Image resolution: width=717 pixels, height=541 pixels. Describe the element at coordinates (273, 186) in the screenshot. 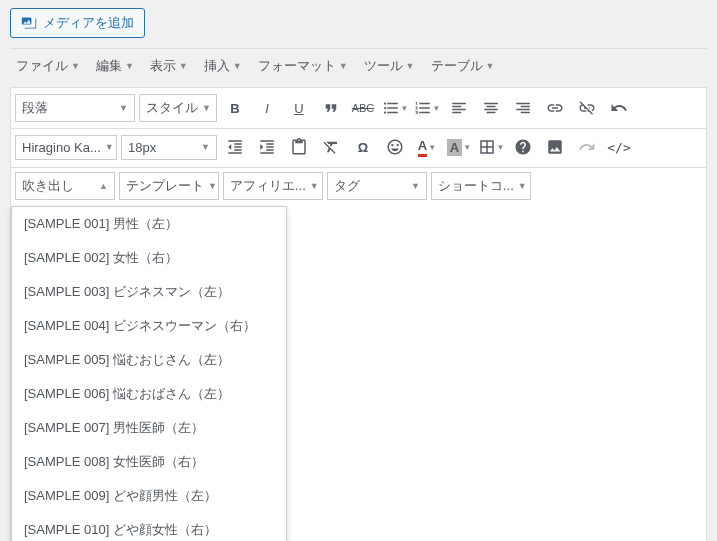

I see `affiliate-select: アフィリエ...▼` at that location.